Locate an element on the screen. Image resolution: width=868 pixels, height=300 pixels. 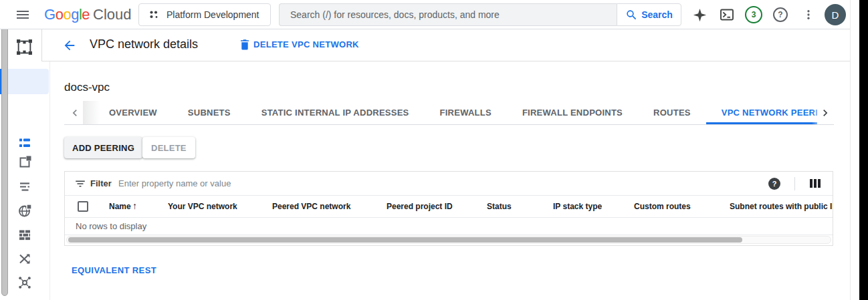
page-header: VPC network details DELETE VPC NETWORK is located at coordinates (445, 45).